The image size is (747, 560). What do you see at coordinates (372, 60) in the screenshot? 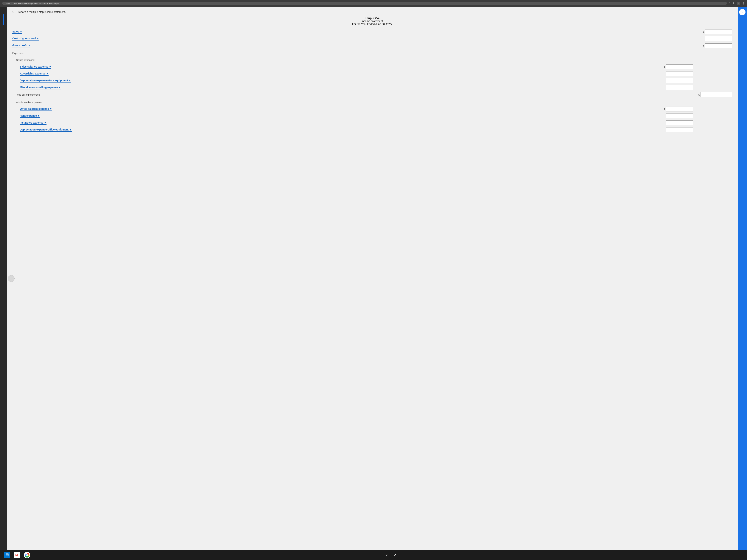
I see `selling-expenses-label-col: Selling expenses:` at bounding box center [372, 60].